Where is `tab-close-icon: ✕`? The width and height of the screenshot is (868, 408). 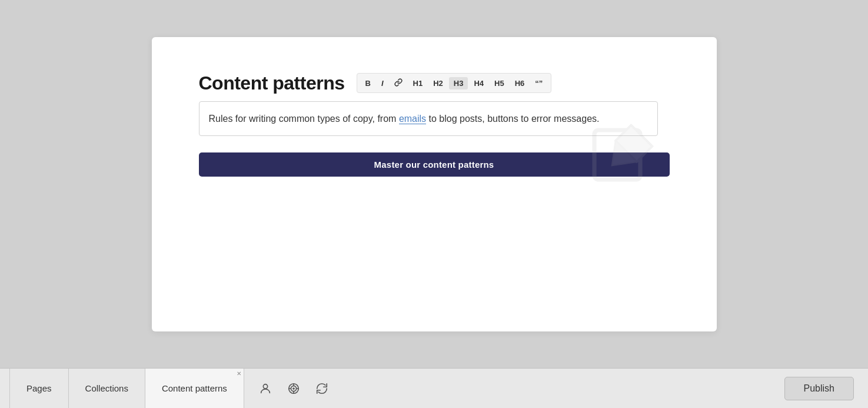 tab-close-icon: ✕ is located at coordinates (239, 374).